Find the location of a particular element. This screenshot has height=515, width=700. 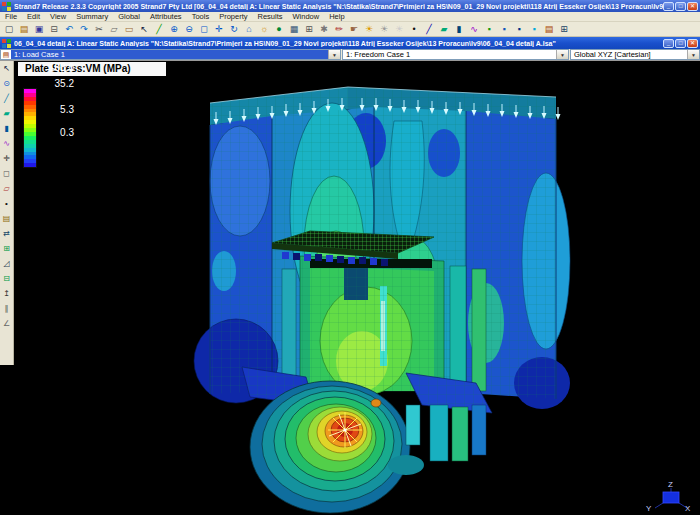

menu-help: Help is located at coordinates (336, 16).